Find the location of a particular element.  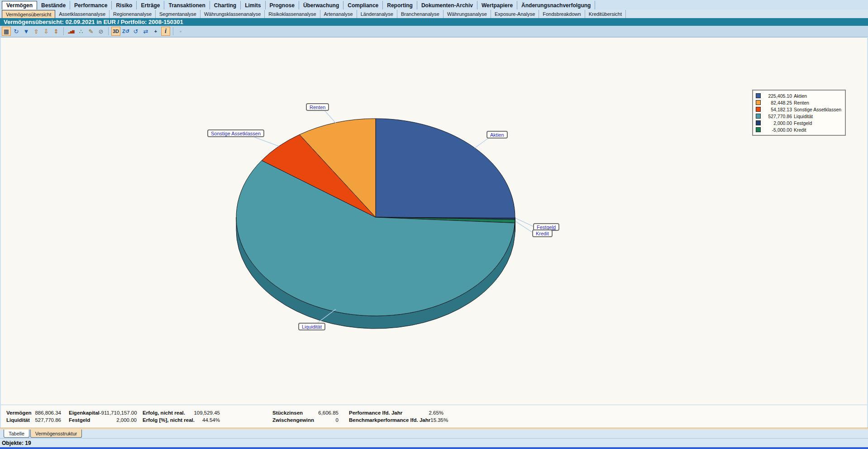

chart-view-icon: ▦ is located at coordinates (6, 31).